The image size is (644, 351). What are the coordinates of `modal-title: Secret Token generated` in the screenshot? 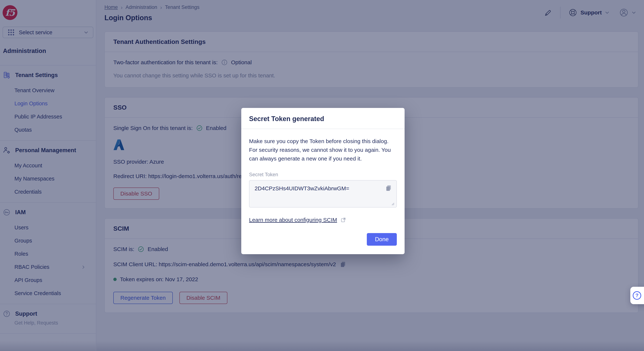 It's located at (323, 118).